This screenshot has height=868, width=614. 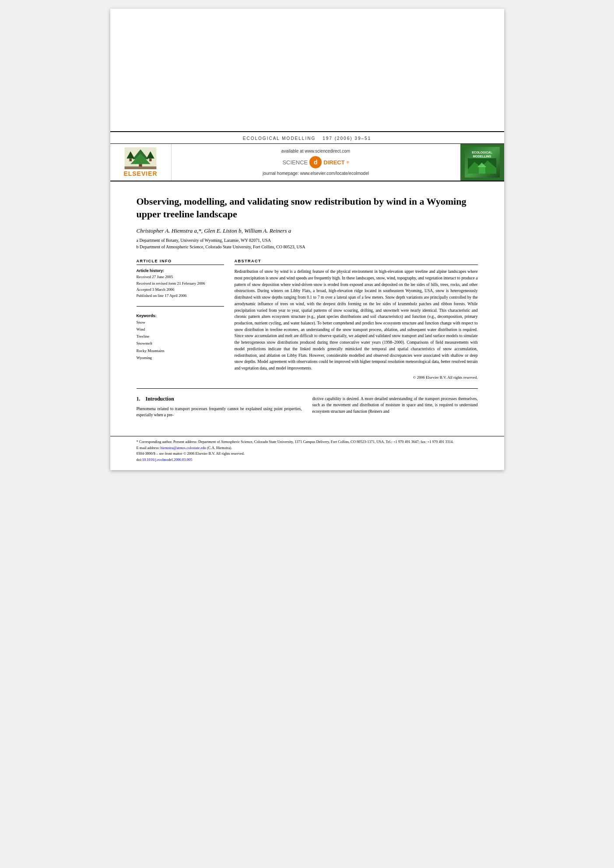 I want to click on intro-heading: 1. Introduction, so click(x=219, y=399).